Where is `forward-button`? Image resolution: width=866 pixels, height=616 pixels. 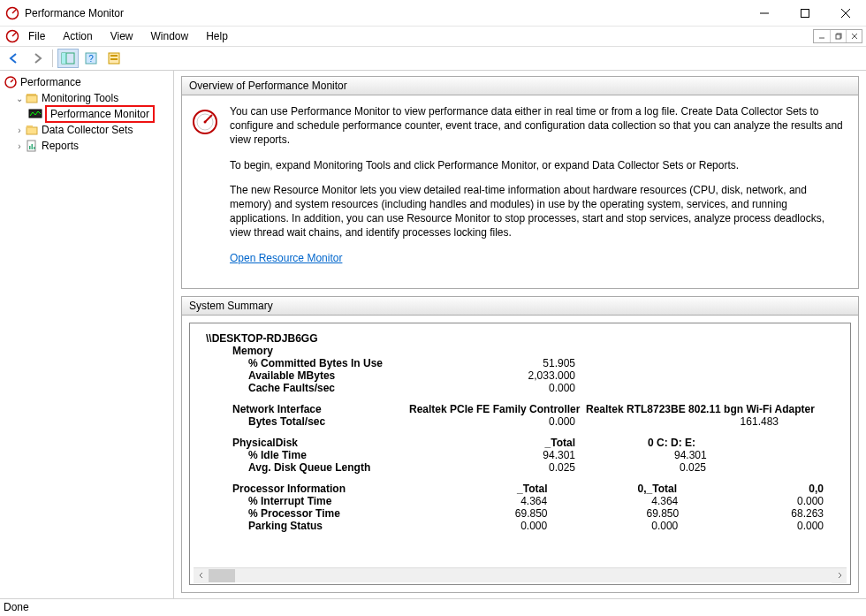
forward-button is located at coordinates (37, 58).